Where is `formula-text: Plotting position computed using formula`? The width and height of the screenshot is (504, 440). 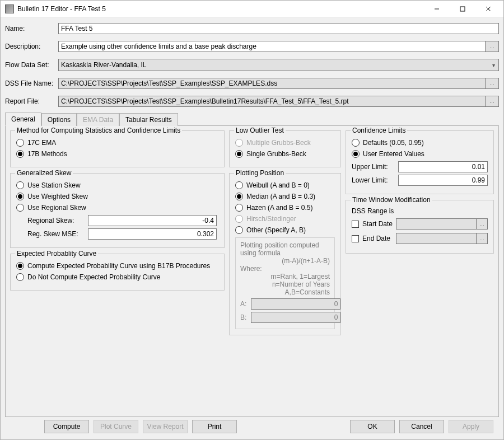 formula-text: Plotting position computed using formula is located at coordinates (280, 249).